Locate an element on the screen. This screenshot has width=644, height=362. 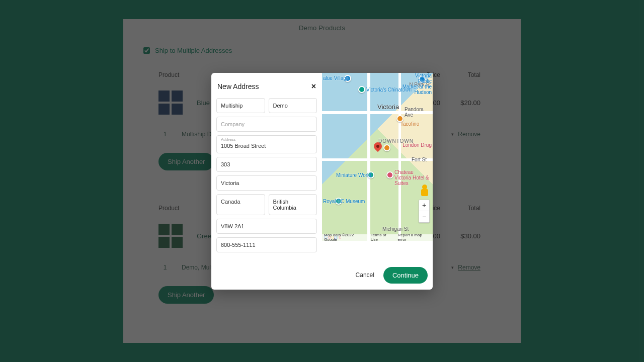
map-poi-label: Victoria Public Market at the Hudson is located at coordinates (417, 84).